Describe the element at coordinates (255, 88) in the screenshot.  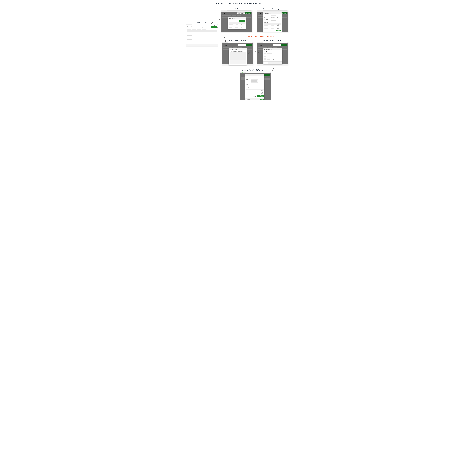
I see `label-added-tasks: Added Tasks` at that location.